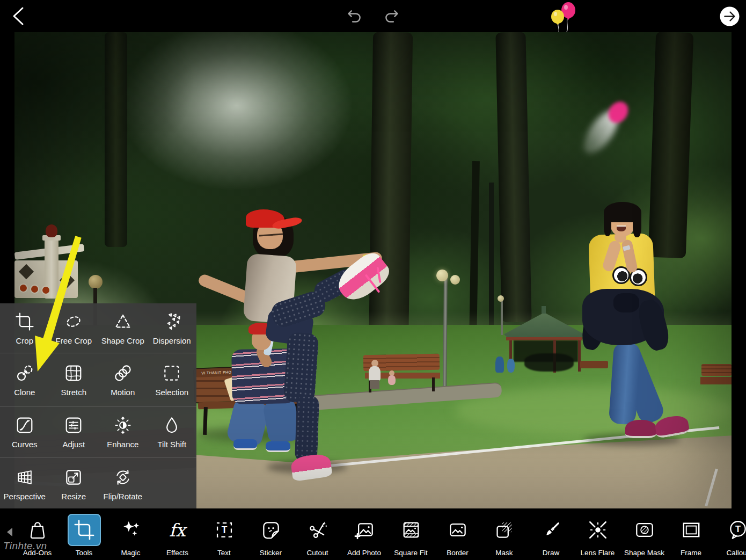 Image resolution: width=746 pixels, height=560 pixels. I want to click on stretch-icon, so click(74, 373).